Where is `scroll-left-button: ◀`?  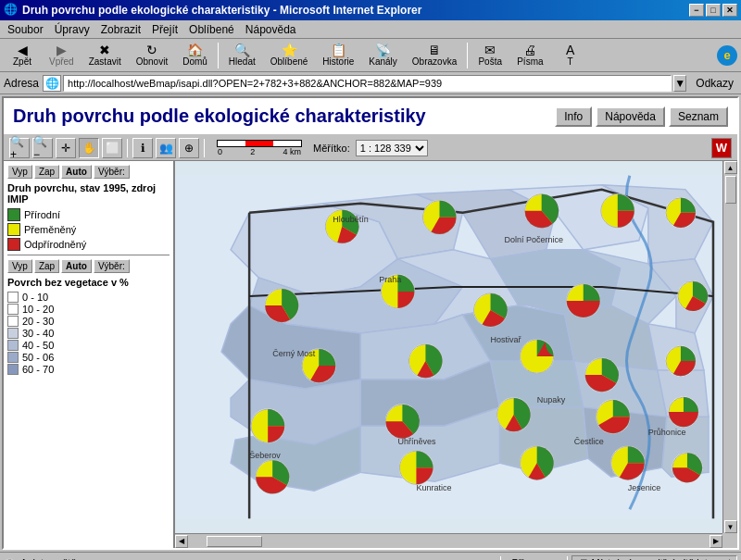 scroll-left-button: ◀ is located at coordinates (182, 541).